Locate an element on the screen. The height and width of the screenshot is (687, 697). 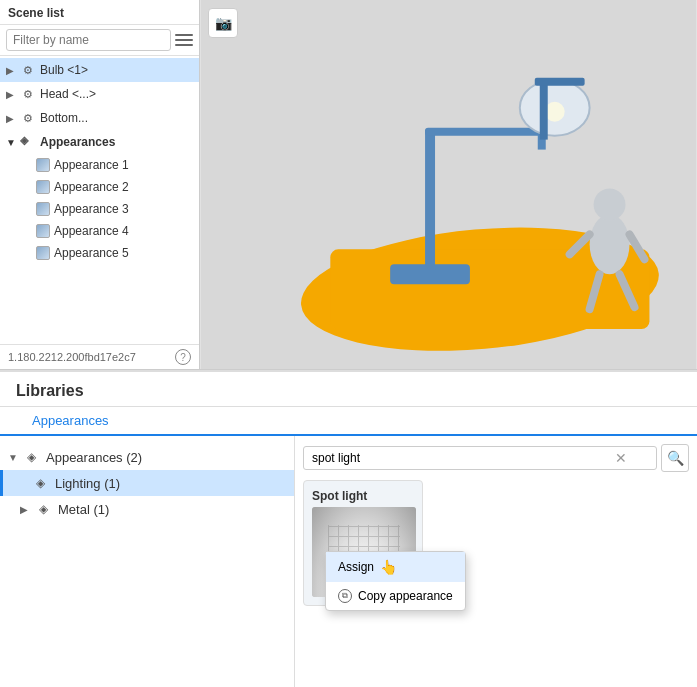
appearance-3-label: Appearance 3 is located at coordinates (92, 209).